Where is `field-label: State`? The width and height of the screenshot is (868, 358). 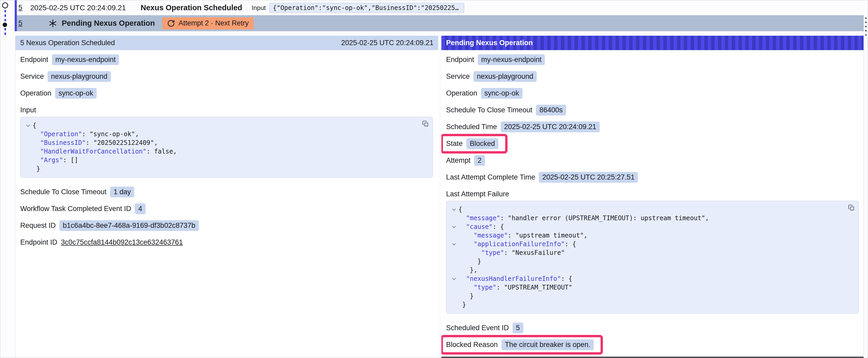 field-label: State is located at coordinates (454, 144).